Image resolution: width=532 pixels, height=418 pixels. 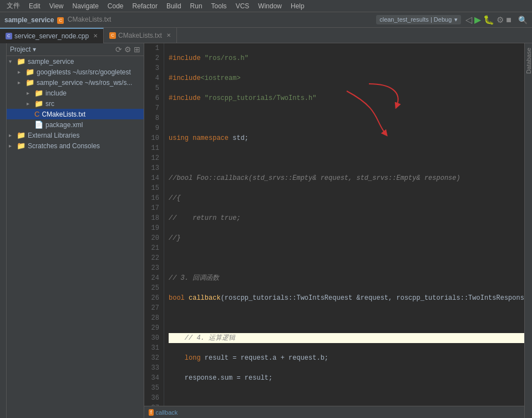 What do you see at coordinates (346, 58) in the screenshot?
I see `code-line-1: #include "ros/ros.h"` at bounding box center [346, 58].